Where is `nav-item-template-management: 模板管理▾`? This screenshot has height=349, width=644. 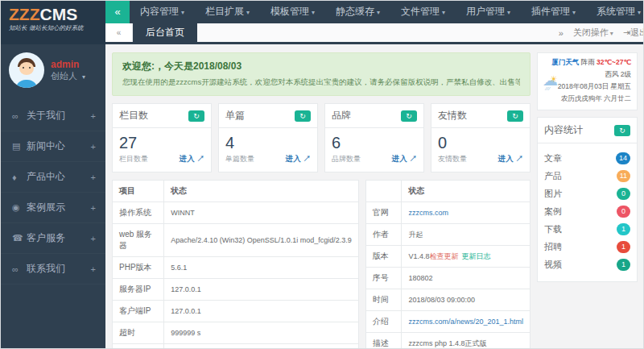 nav-item-template-management: 模板管理▾ is located at coordinates (293, 12).